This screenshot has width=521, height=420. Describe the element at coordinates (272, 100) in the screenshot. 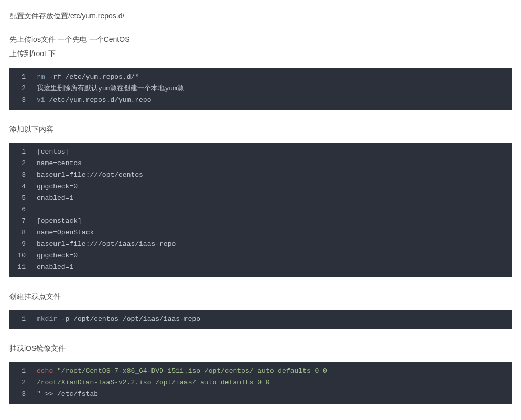

I see `code-line: vi /etc/yum.repos.d/yum.repo` at that location.